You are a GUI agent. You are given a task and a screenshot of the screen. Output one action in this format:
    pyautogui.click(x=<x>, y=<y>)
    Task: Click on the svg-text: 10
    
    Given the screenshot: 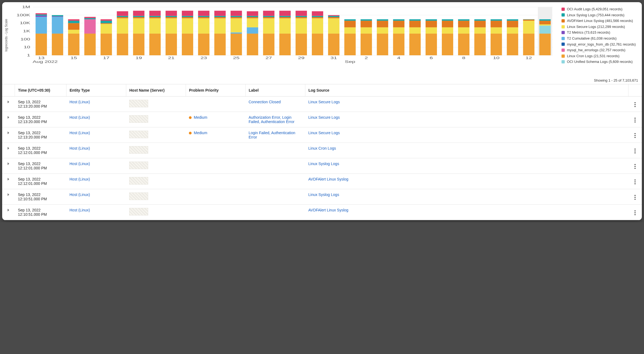 What is the action you would take?
    pyautogui.click(x=496, y=58)
    